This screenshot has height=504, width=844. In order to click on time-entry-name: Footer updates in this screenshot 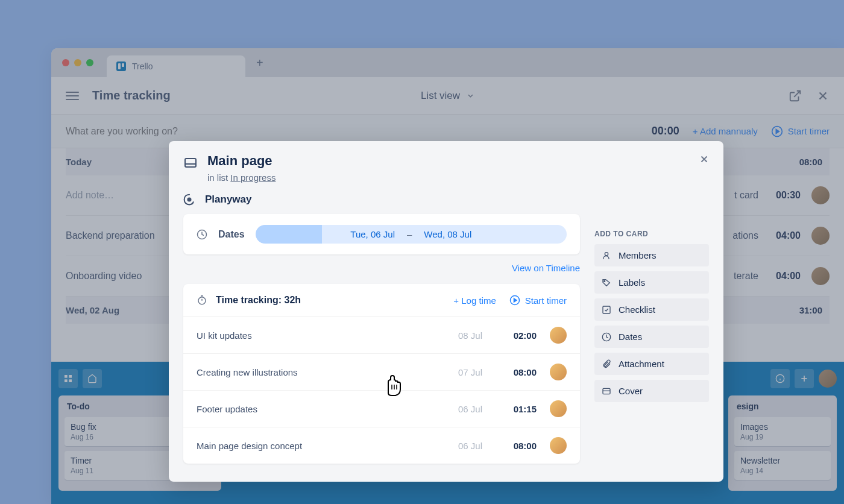, I will do `click(323, 409)`.